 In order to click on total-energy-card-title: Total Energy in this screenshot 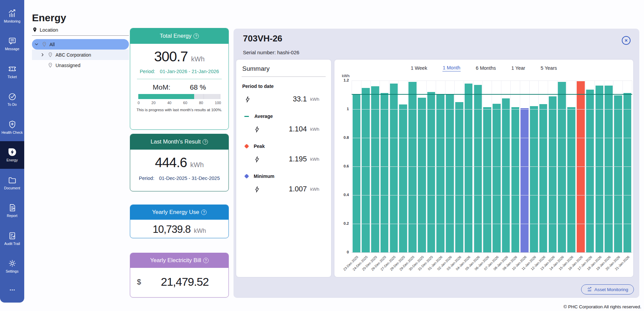, I will do `click(176, 36)`.